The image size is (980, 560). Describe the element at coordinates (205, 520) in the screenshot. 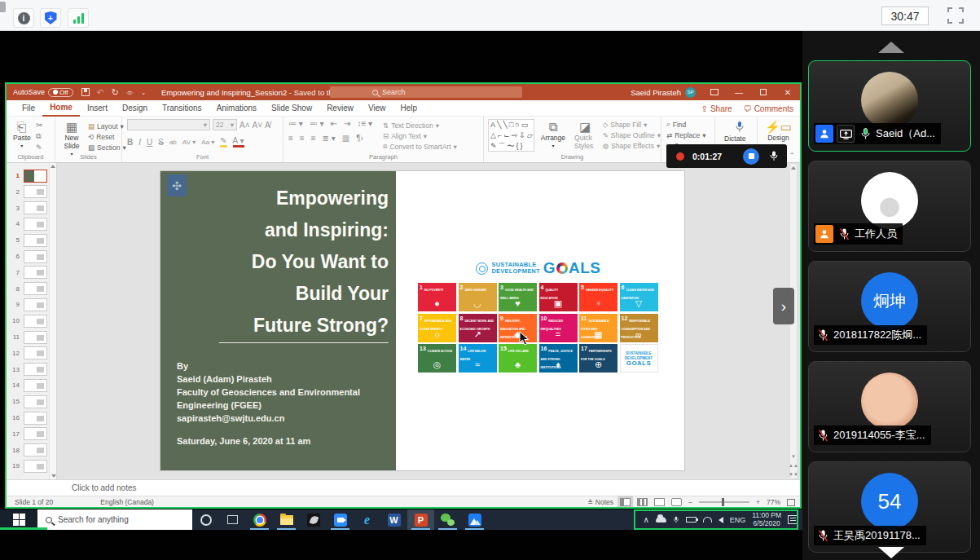

I see `cortana-button` at that location.